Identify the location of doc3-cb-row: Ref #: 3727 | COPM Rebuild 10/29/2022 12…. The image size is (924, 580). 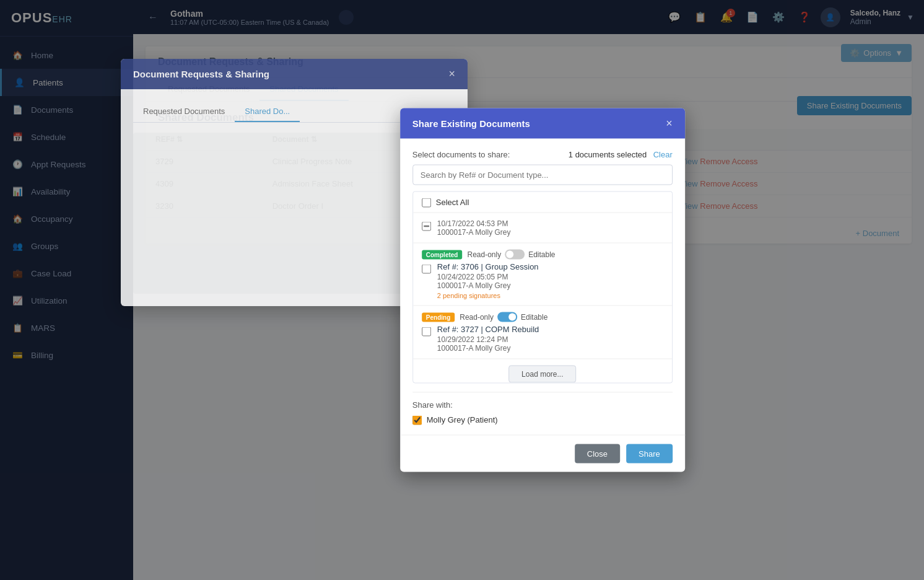
(543, 338).